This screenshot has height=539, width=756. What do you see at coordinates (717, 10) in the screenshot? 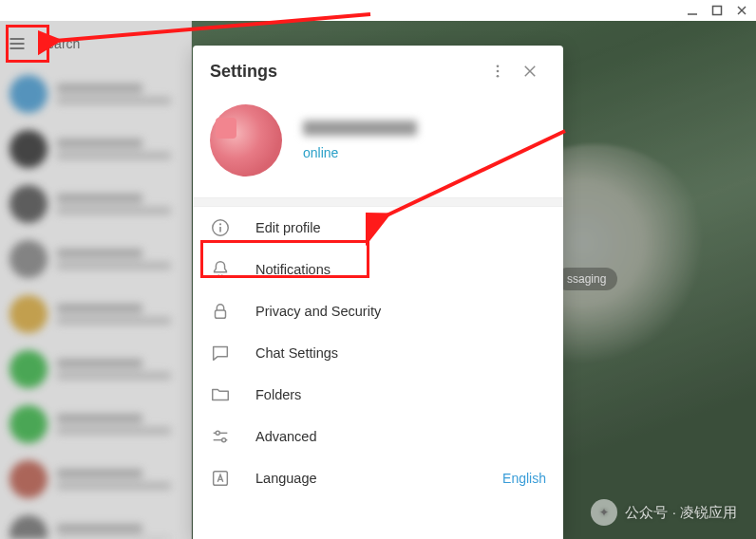
I see `window-maximize-button` at bounding box center [717, 10].